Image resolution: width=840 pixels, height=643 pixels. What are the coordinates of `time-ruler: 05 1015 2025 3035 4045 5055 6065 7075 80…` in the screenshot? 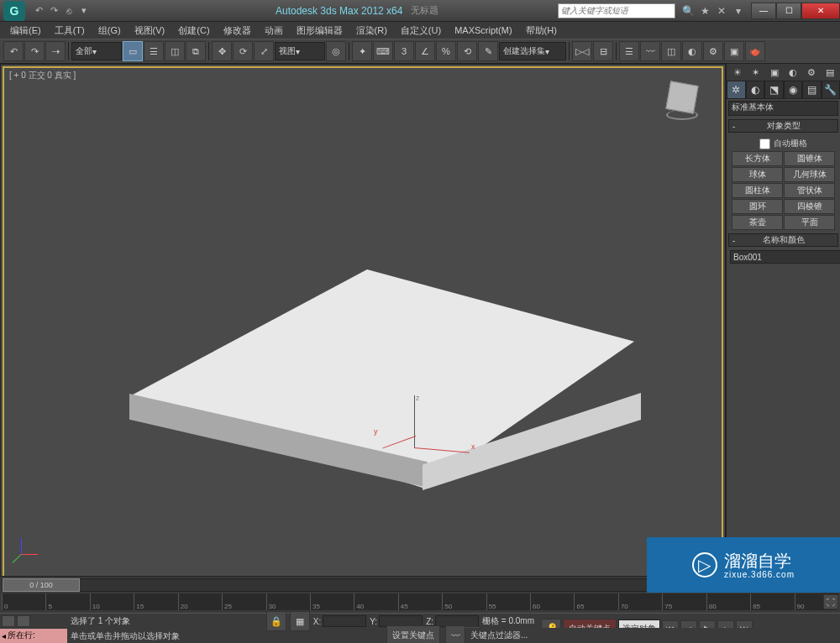 It's located at (420, 602).